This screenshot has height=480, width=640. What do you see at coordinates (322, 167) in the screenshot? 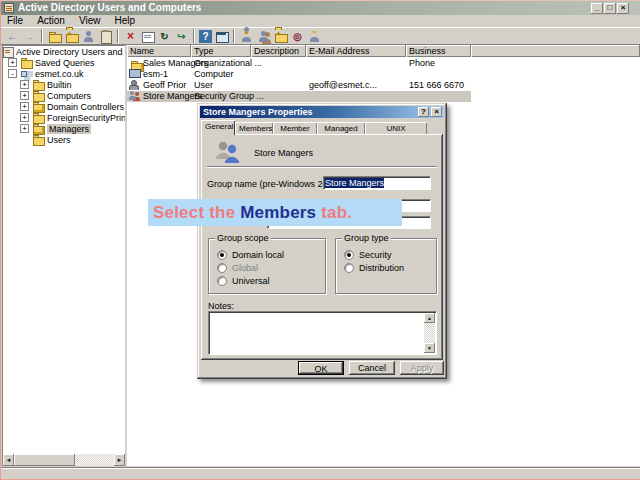
I see `separator` at bounding box center [322, 167].